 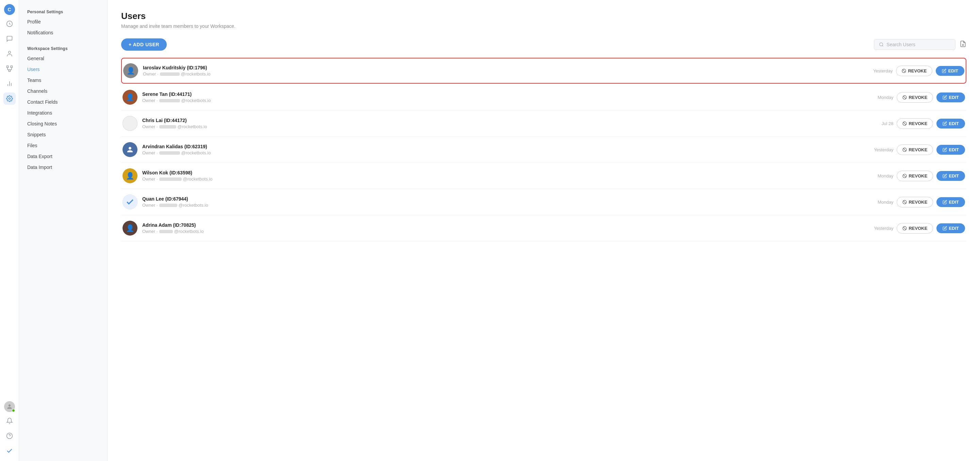 I want to click on sidebar-item-notifications: Notifications, so click(x=63, y=33).